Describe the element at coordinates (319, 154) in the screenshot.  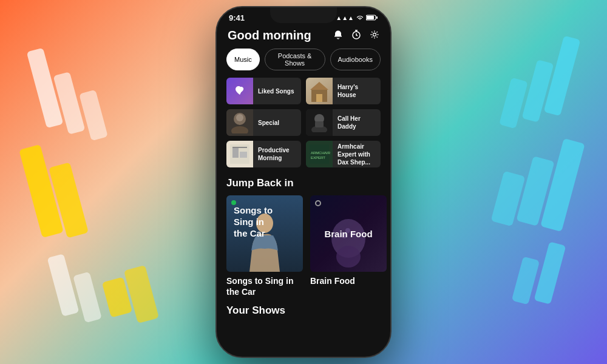
I see `armchair-expert-thumb: ARMCHAIR EXPERT` at that location.